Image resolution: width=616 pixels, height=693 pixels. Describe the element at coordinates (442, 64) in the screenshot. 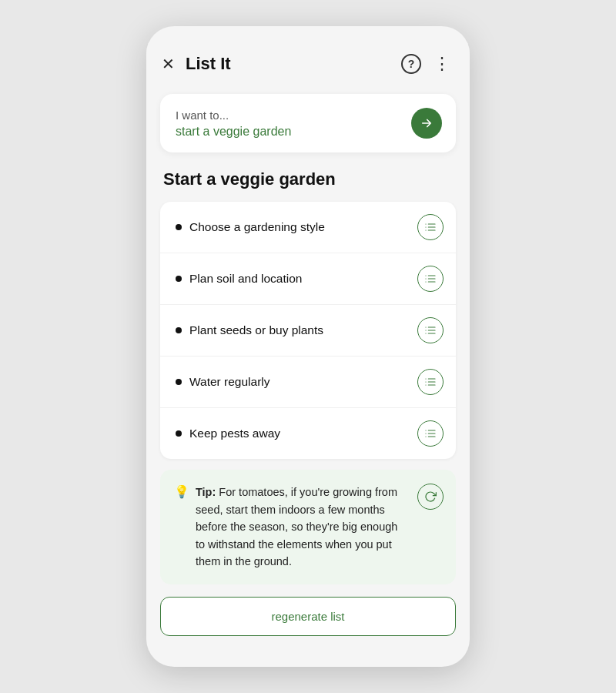

I see `more-menu-icon: ⋮` at that location.